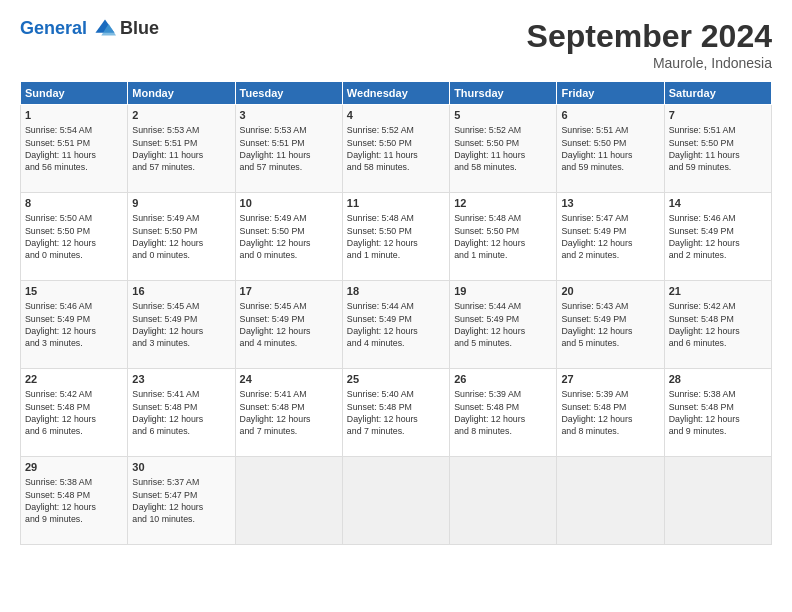 This screenshot has height=612, width=792. What do you see at coordinates (181, 380) in the screenshot?
I see `day-number: 23` at bounding box center [181, 380].